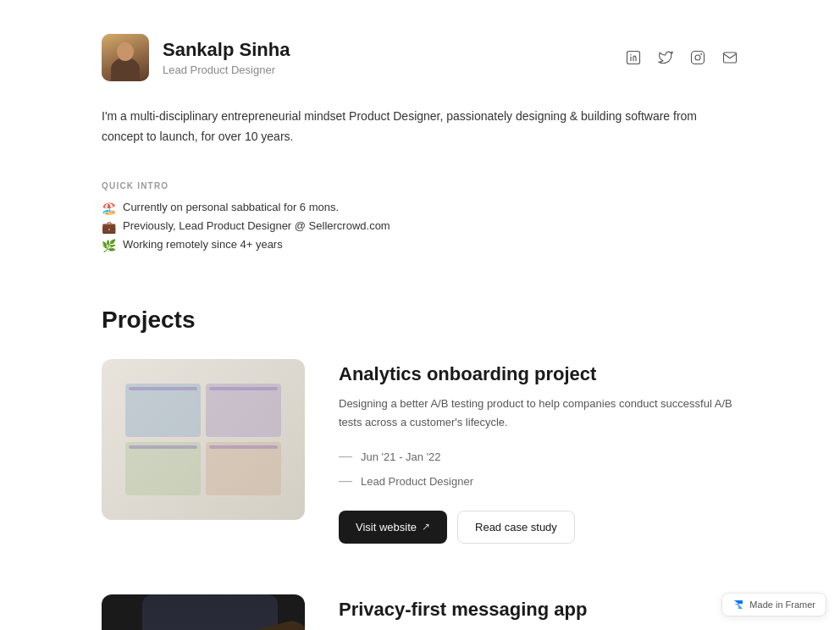  Describe the element at coordinates (539, 374) in the screenshot. I see `analytics-title: Analytics onboarding project` at that location.